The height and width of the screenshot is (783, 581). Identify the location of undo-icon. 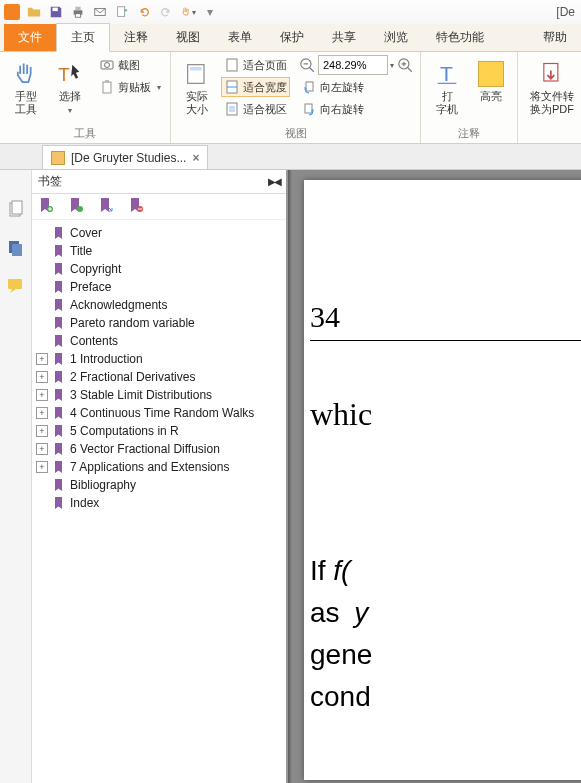
(144, 12).